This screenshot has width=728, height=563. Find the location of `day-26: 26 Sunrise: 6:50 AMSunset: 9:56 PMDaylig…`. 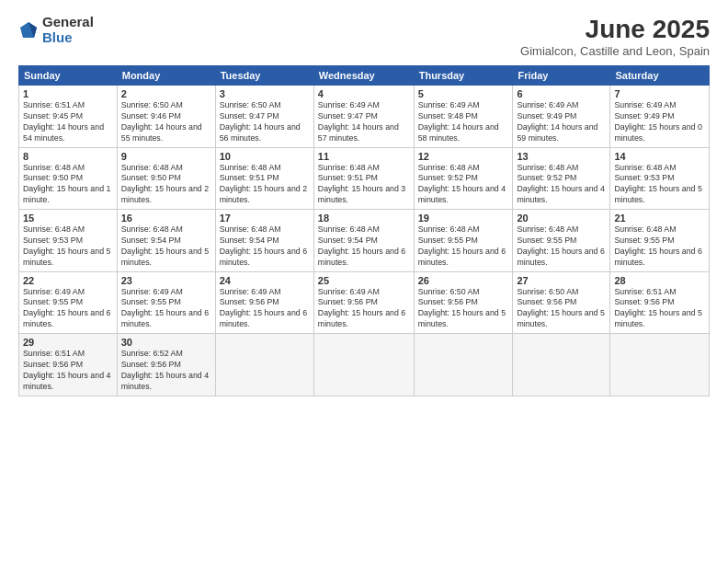

day-26: 26 Sunrise: 6:50 AMSunset: 9:56 PMDaylig… is located at coordinates (463, 303).